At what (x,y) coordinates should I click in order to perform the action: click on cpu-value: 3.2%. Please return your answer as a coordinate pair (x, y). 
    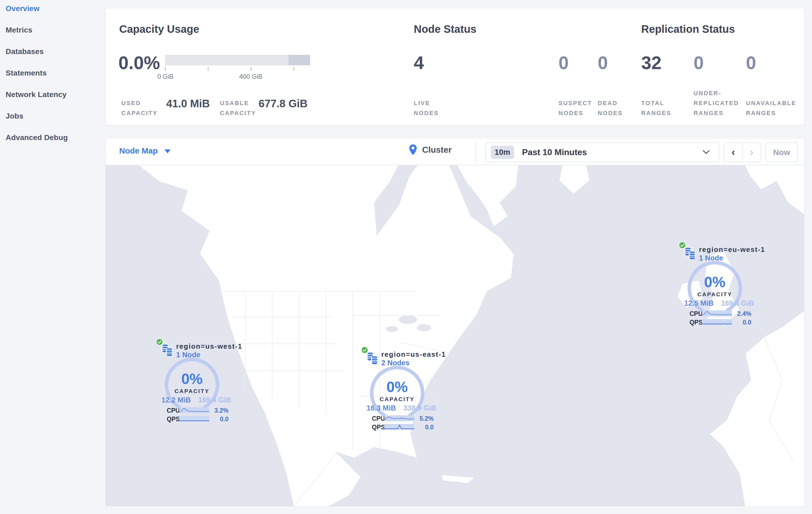
    Looking at the image, I should click on (222, 410).